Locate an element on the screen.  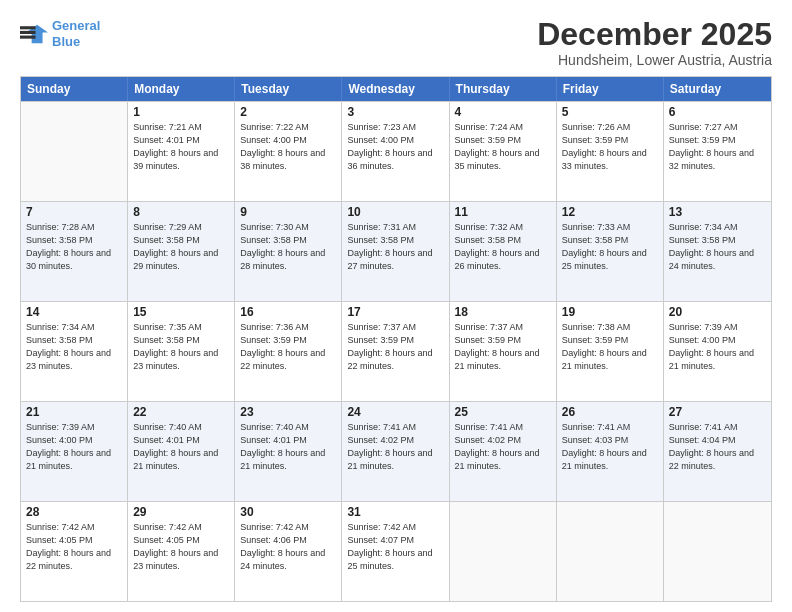
calendar-cell: 13Sunrise: 7:34 AM Sunset: 3:58 PM Dayli… is located at coordinates (718, 252).